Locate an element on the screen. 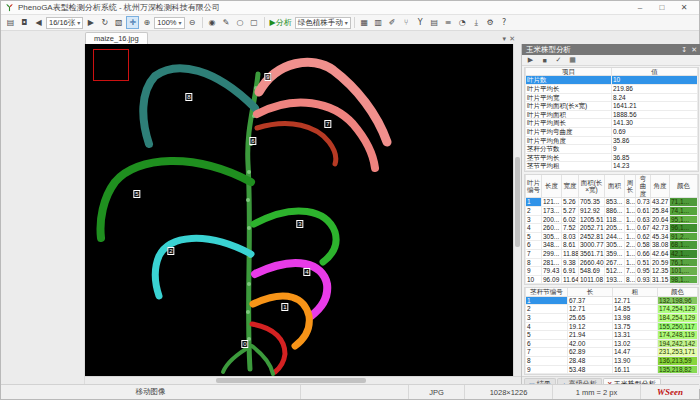 The height and width of the screenshot is (400, 700). column-header: 粗 is located at coordinates (636, 292).